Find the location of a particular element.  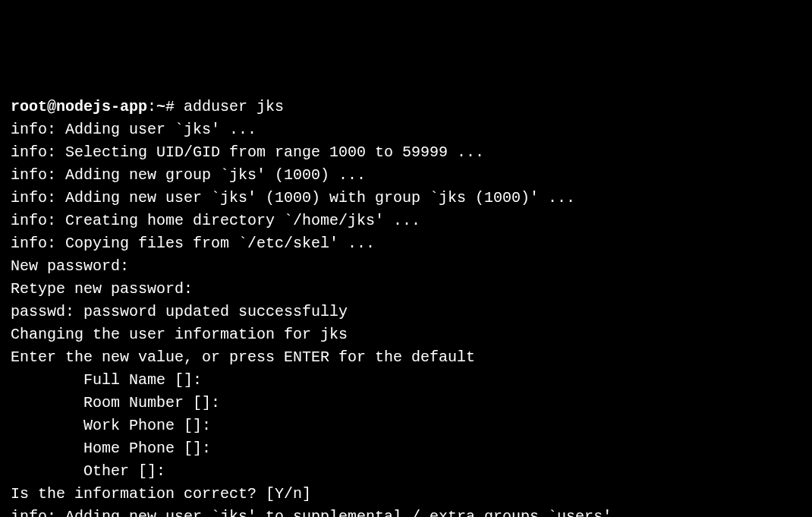

output-line: info: Creating home directory `/home/jks… is located at coordinates (406, 221).